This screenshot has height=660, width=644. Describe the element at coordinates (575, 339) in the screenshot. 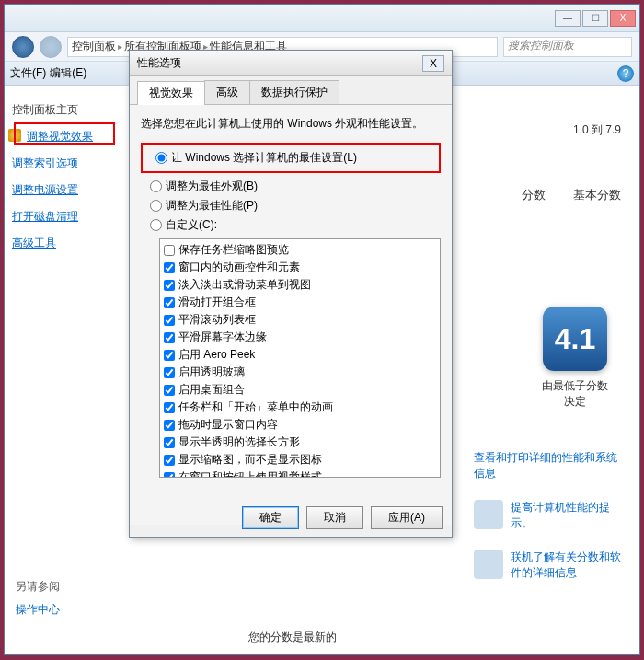

I see `score-badge: 4.1` at that location.